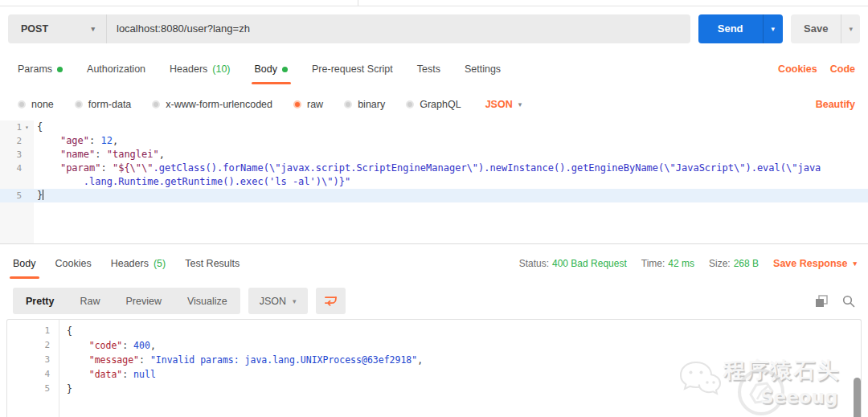 The width and height of the screenshot is (868, 417). What do you see at coordinates (309, 104) in the screenshot?
I see `body-type-raw: raw` at bounding box center [309, 104].